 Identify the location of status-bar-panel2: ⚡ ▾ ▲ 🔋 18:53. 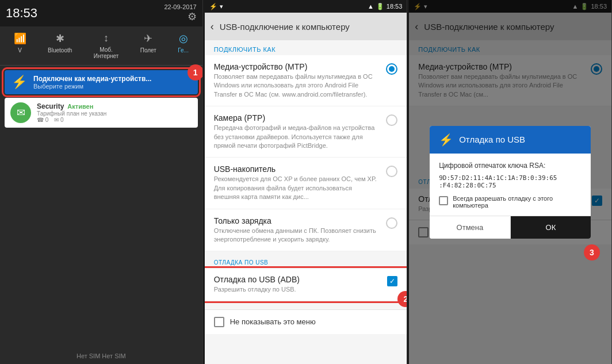
(306, 6).